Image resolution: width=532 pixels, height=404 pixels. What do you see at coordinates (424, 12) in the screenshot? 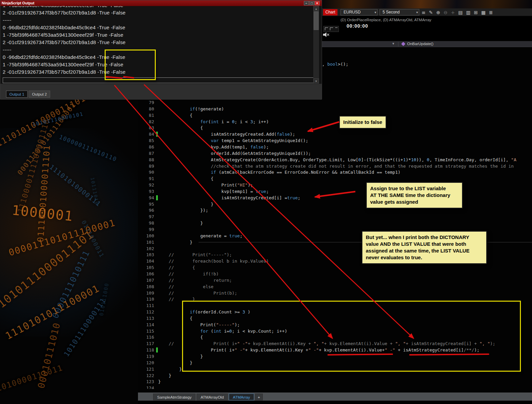
I see `indicators-icon: ≡` at bounding box center [424, 12].